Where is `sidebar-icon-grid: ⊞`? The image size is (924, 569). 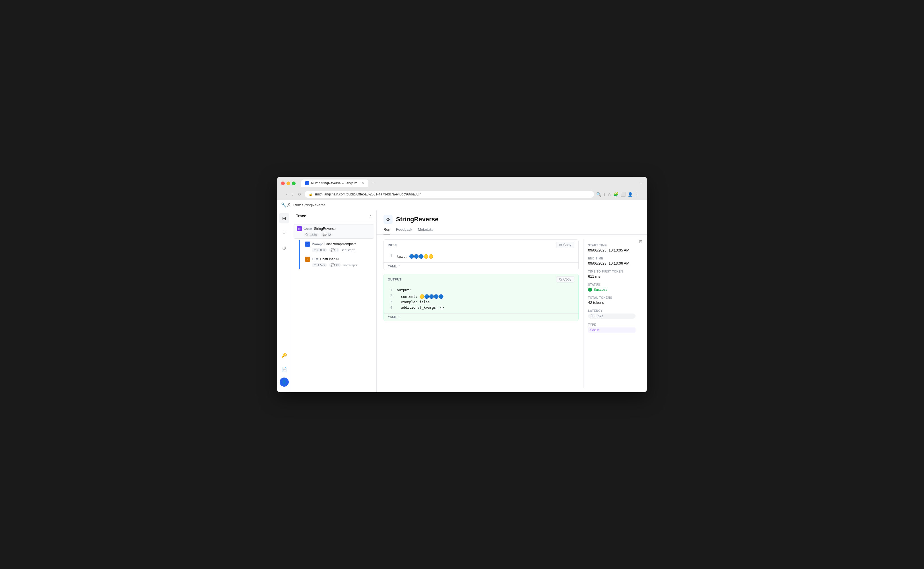 sidebar-icon-grid: ⊞ is located at coordinates (284, 218).